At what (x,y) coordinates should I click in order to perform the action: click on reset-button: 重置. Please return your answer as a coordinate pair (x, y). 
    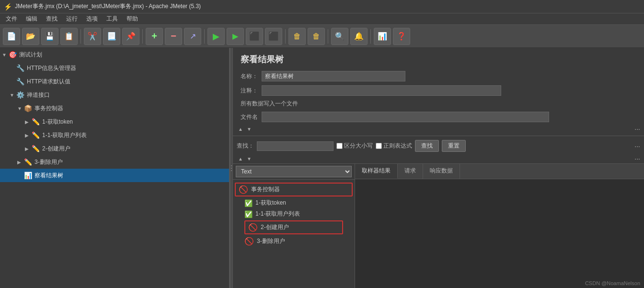
    Looking at the image, I should click on (454, 146).